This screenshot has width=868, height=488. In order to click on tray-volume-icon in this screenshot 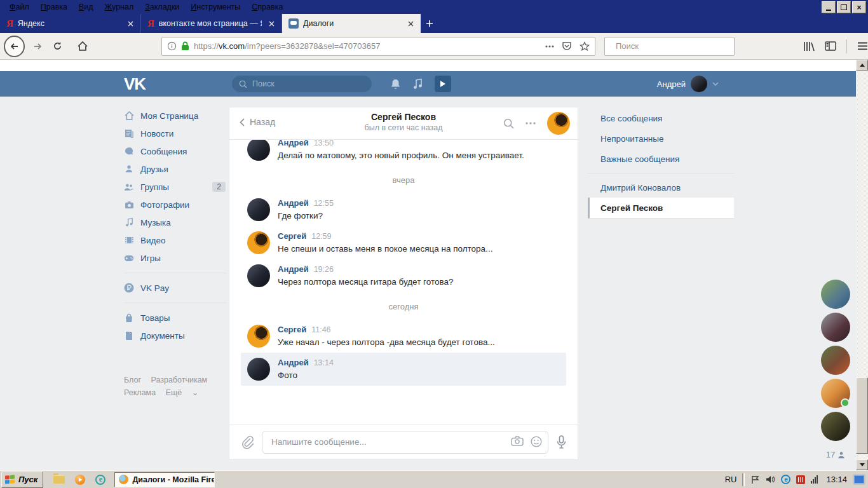, I will do `click(770, 479)`.